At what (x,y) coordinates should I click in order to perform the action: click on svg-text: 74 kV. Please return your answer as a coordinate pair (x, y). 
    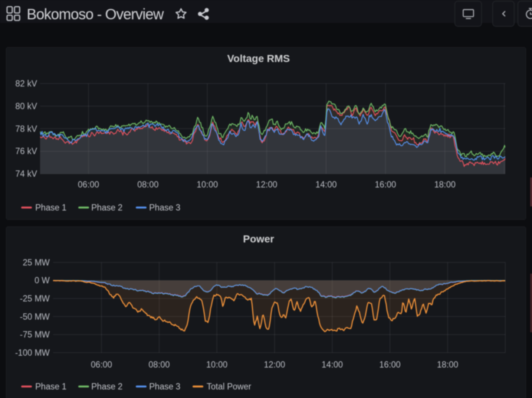
    Looking at the image, I should click on (26, 174).